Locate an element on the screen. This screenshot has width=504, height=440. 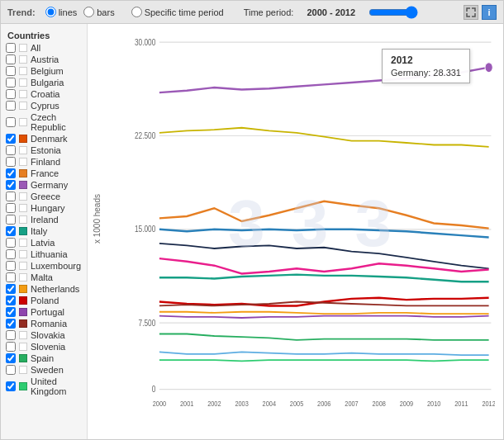
country-checkbox-poland is located at coordinates (11, 300).